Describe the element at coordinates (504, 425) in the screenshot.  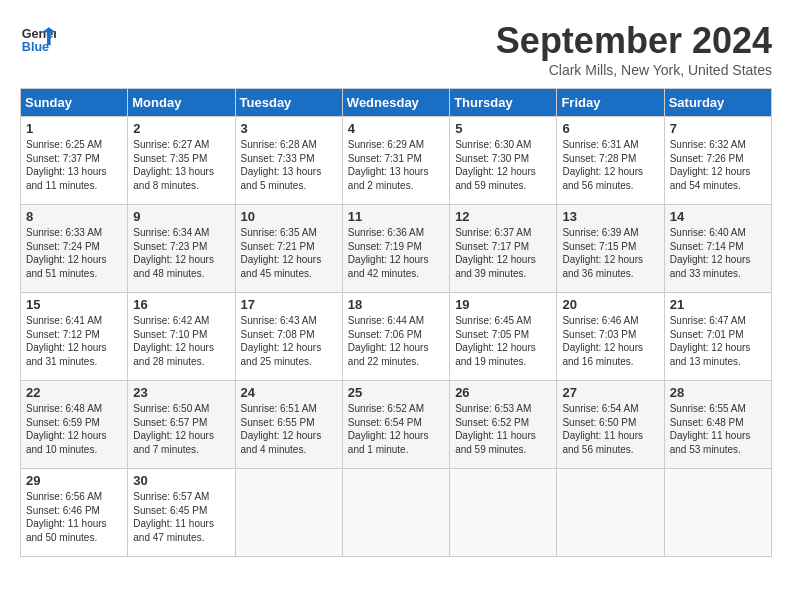
I see `table-row: 26 Sunrise: 6:53 AMSunset: 6:52 PMDaylig…` at that location.